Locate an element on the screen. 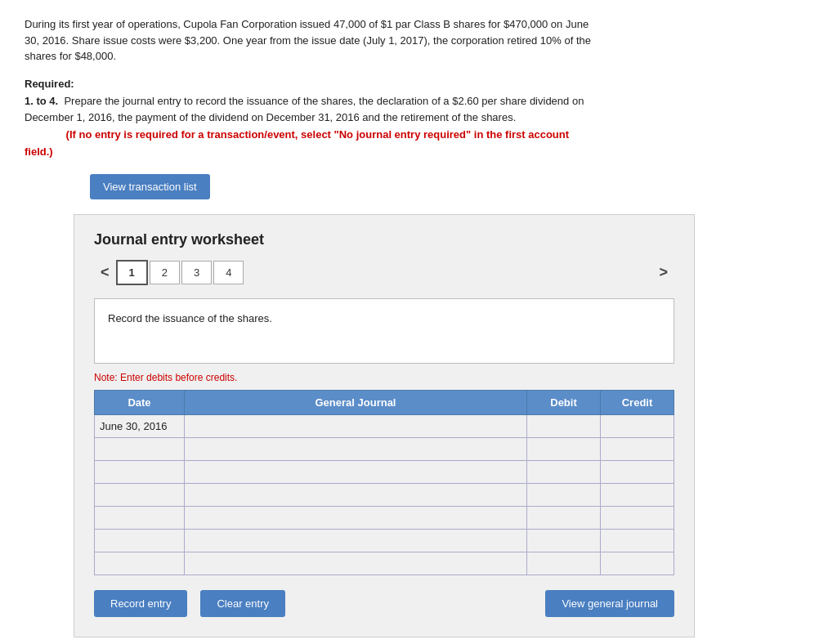  view-transaction-button: View transaction list is located at coordinates (150, 186).